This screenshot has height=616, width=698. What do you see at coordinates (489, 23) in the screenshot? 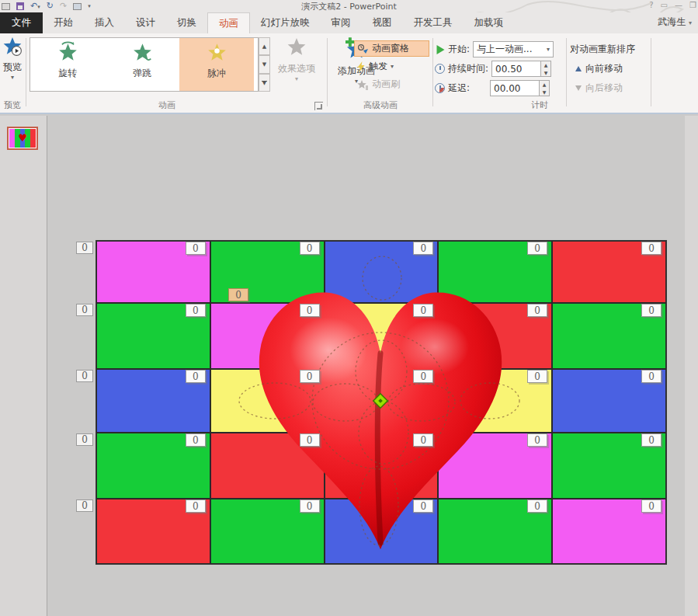
I see `tab-9: 加载项` at bounding box center [489, 23].